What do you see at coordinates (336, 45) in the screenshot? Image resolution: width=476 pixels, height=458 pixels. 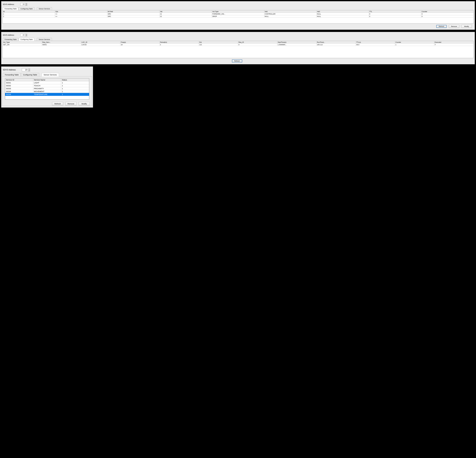 I see `table-cell: 105.112` at bounding box center [336, 45].